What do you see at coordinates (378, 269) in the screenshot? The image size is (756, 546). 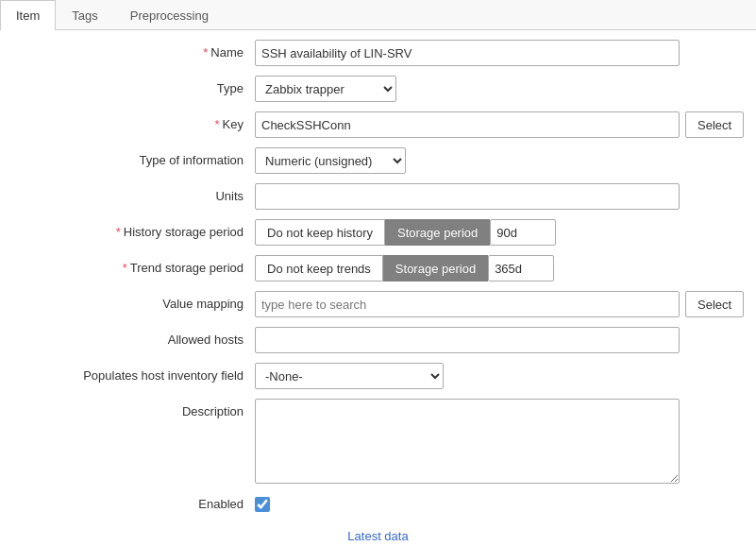 I see `trend-storage-row: *Trend storage period Do not keep trends…` at bounding box center [378, 269].